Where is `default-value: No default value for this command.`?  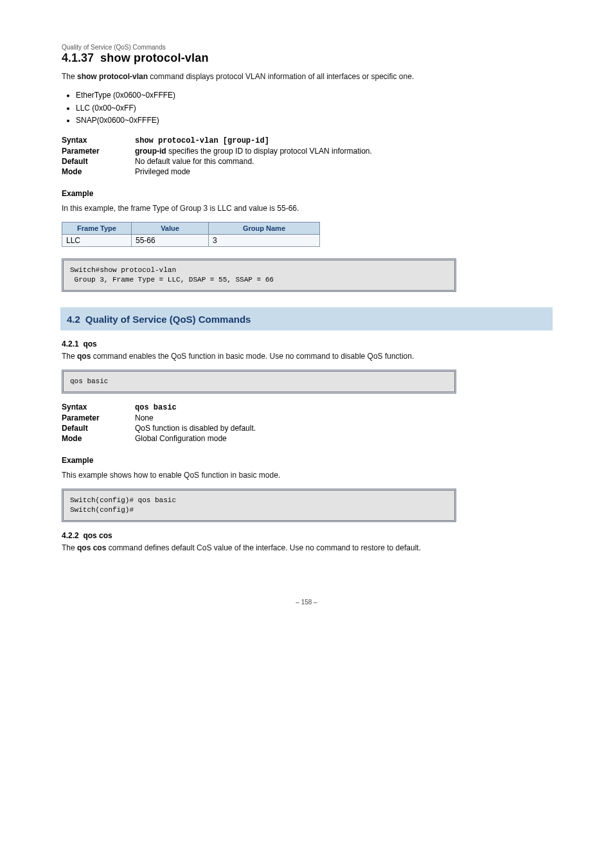 default-value: No default value for this command. is located at coordinates (194, 161).